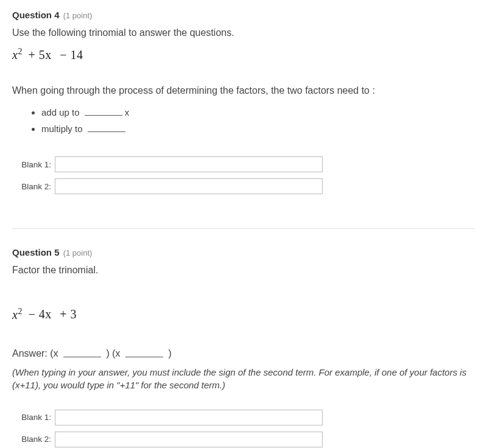 This screenshot has height=448, width=487. I want to click on q4-blank-2-row: Blank 2:, so click(244, 186).